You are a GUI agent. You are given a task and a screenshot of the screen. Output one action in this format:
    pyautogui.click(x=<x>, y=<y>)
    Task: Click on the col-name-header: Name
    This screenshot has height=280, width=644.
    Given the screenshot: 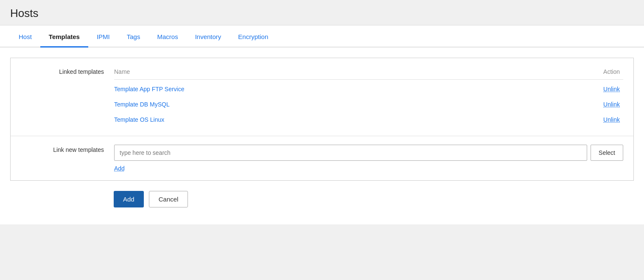 What is the action you would take?
    pyautogui.click(x=122, y=72)
    